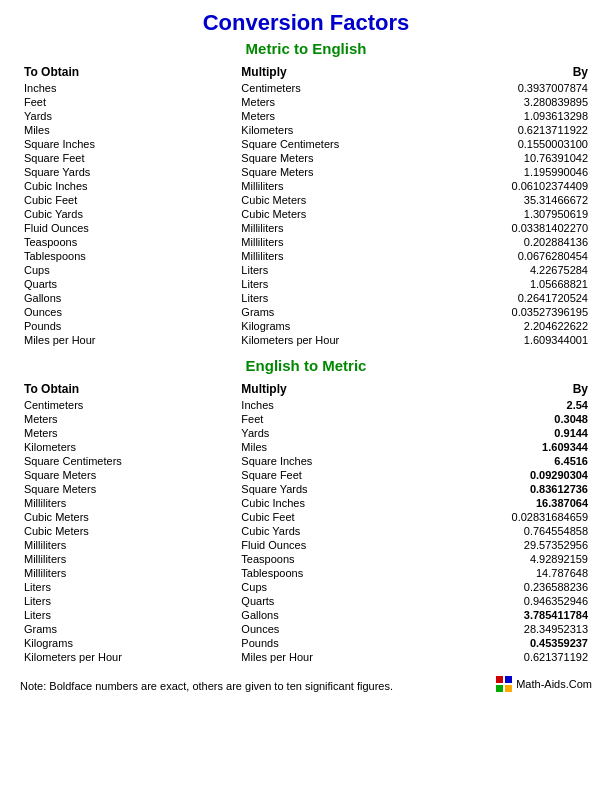 The height and width of the screenshot is (792, 612). What do you see at coordinates (337, 130) in the screenshot?
I see `multiply-cell: Kilometers` at bounding box center [337, 130].